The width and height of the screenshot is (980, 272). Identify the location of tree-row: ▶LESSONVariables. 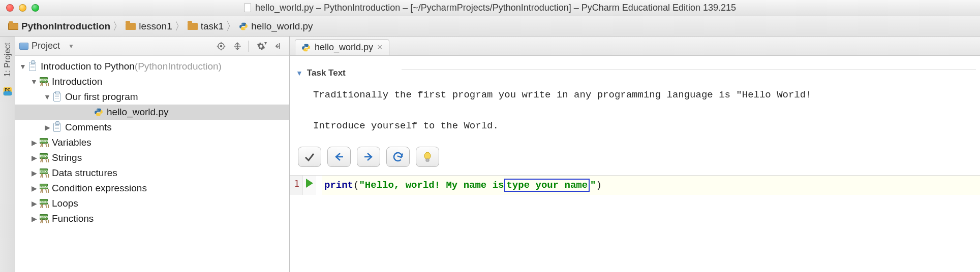
(152, 143).